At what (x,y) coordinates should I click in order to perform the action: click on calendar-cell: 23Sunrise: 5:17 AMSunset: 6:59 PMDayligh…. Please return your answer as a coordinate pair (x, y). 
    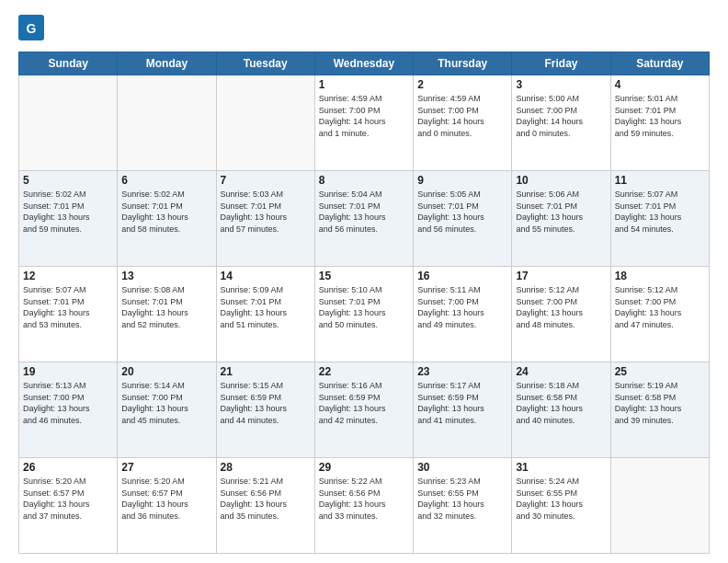
    Looking at the image, I should click on (463, 410).